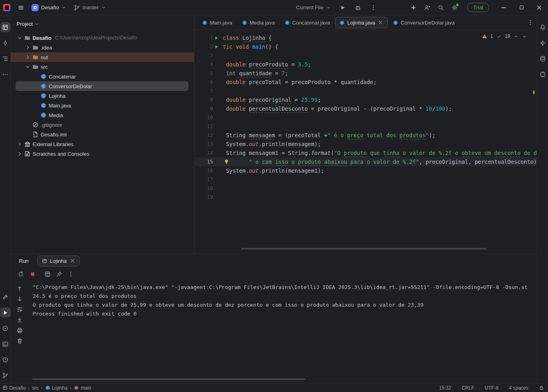  Describe the element at coordinates (33, 274) in the screenshot. I see `stop-button` at that location.